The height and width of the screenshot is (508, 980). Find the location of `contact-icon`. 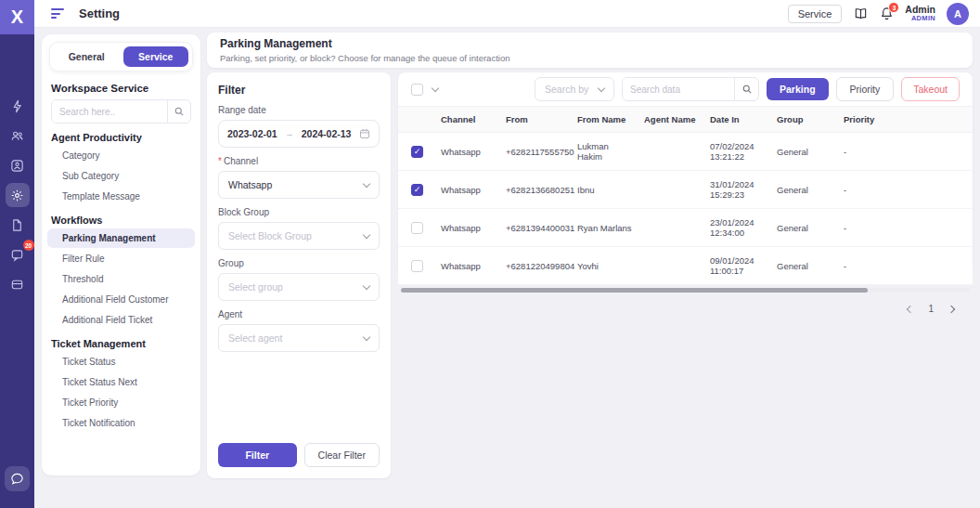

contact-icon is located at coordinates (18, 165).